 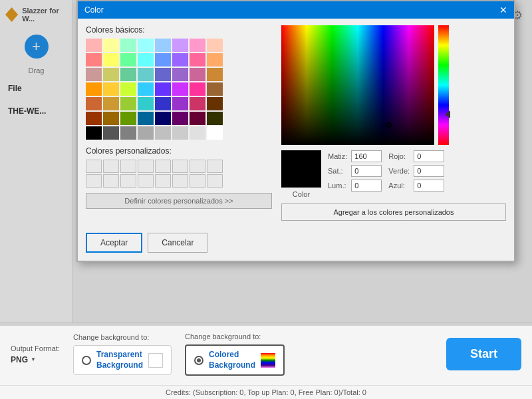 What do you see at coordinates (484, 354) in the screenshot?
I see `start-button: Start` at bounding box center [484, 354].